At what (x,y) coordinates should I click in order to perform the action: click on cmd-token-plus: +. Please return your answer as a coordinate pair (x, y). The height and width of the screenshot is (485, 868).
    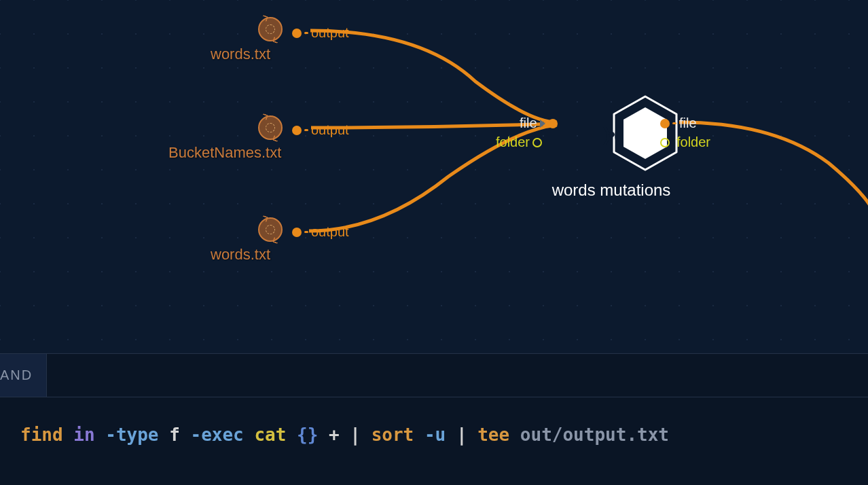
    Looking at the image, I should click on (334, 435).